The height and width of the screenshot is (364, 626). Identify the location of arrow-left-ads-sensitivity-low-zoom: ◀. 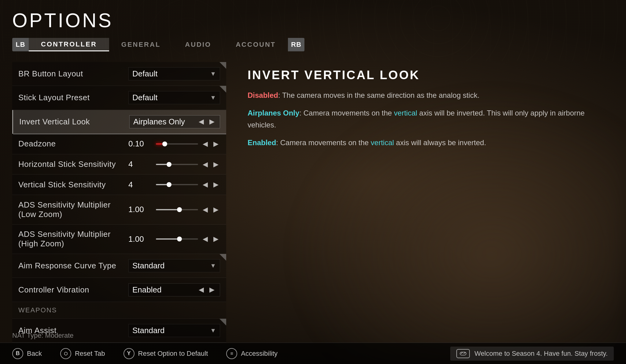
(205, 210).